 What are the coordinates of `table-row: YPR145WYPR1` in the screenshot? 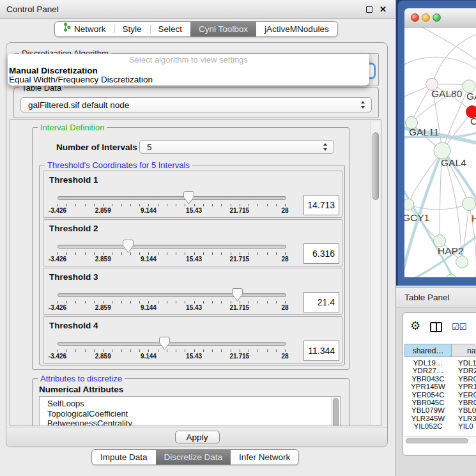 It's located at (440, 387).